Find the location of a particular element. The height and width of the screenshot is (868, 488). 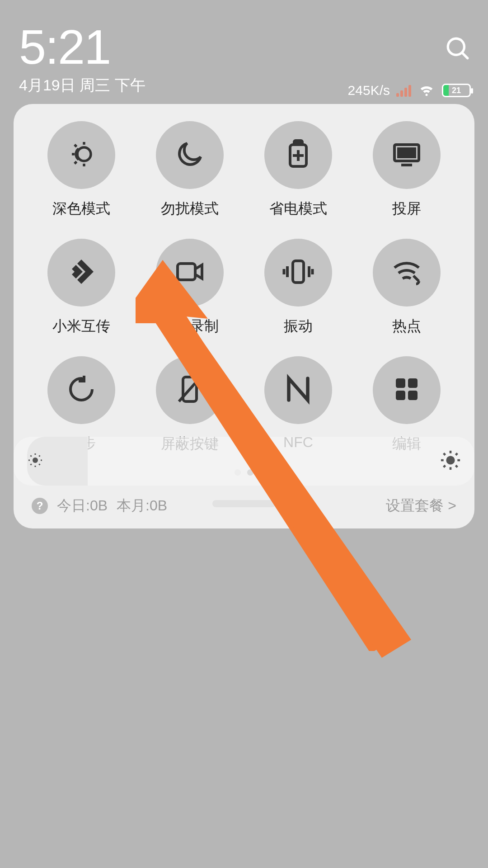

cellular-signal-icon is located at coordinates (404, 90).